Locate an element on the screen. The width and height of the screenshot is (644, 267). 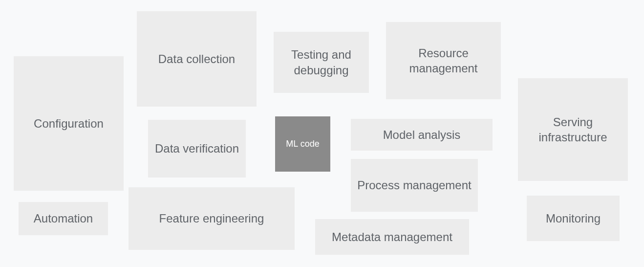
box-label: Process management is located at coordinates (414, 185).